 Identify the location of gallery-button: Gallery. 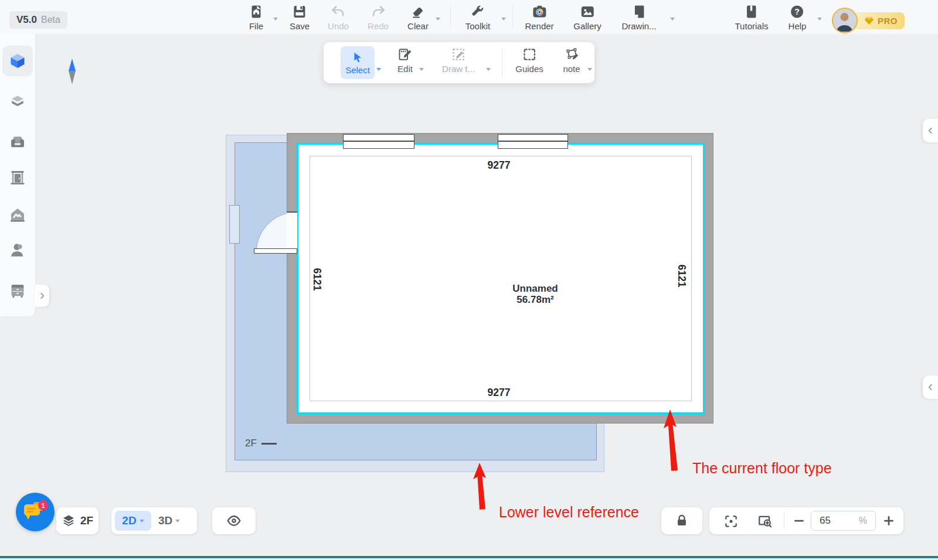
(587, 18).